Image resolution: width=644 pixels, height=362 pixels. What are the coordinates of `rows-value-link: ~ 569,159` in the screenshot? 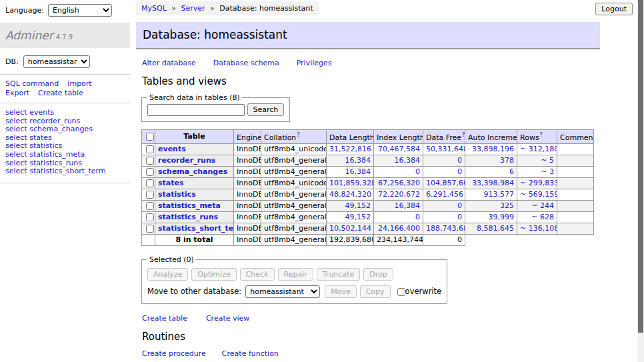 It's located at (537, 195).